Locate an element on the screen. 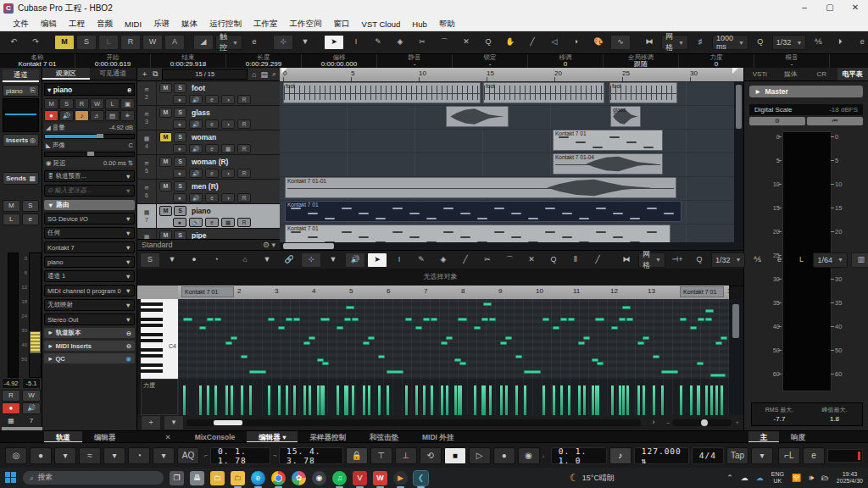 This screenshot has height=488, width=868. punch-out-icon: ⊥ is located at coordinates (406, 456).